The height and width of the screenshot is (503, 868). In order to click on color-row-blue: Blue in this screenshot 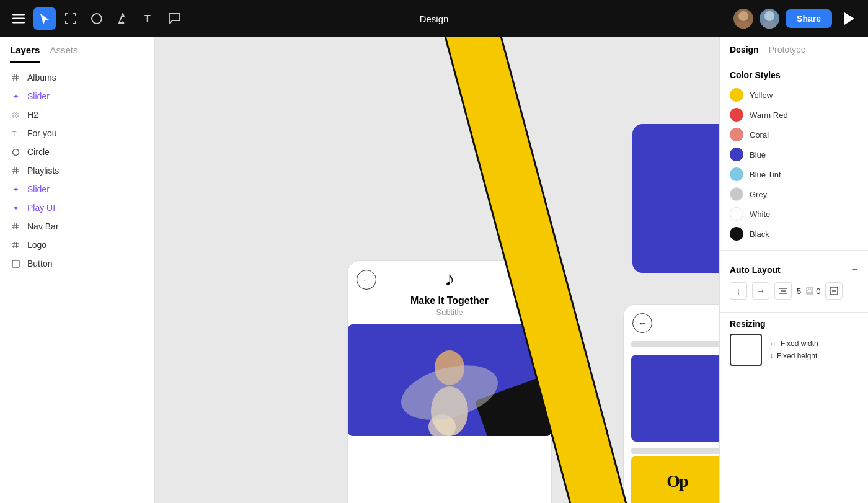, I will do `click(794, 154)`.